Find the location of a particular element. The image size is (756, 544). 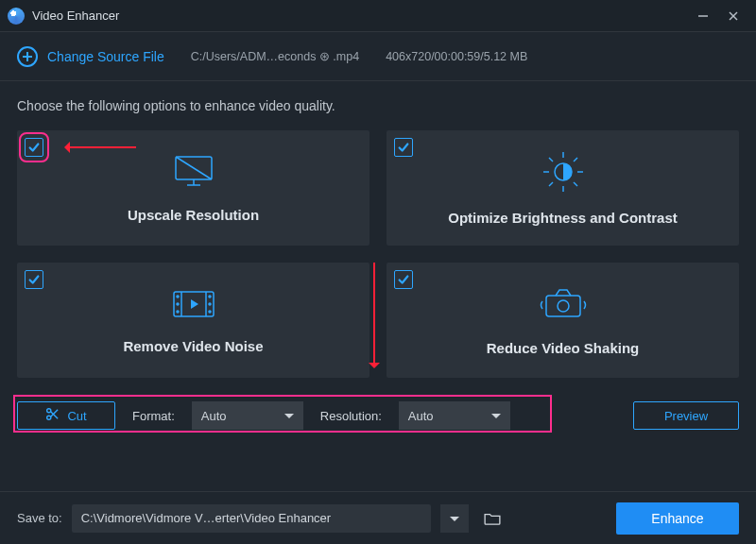

annotation-arrow-icon is located at coordinates (97, 147).